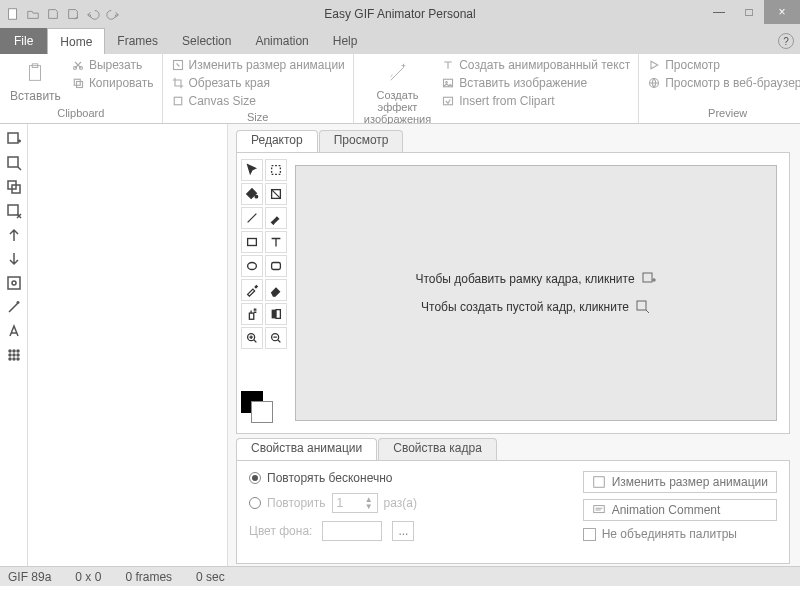  What do you see at coordinates (276, 170) in the screenshot?
I see `marquee-tool` at bounding box center [276, 170].